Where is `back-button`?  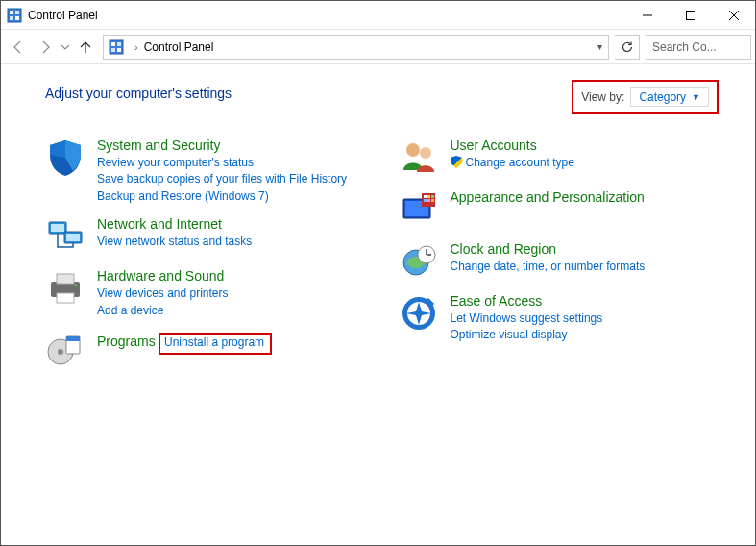
back-button is located at coordinates (18, 47).